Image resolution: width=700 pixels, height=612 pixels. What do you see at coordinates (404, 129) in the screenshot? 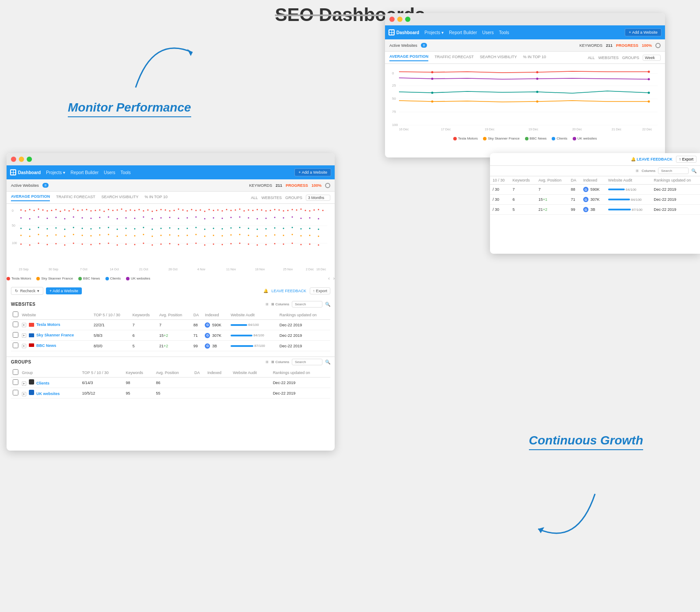
I see `svg-text: 16 Dec` at bounding box center [404, 129].